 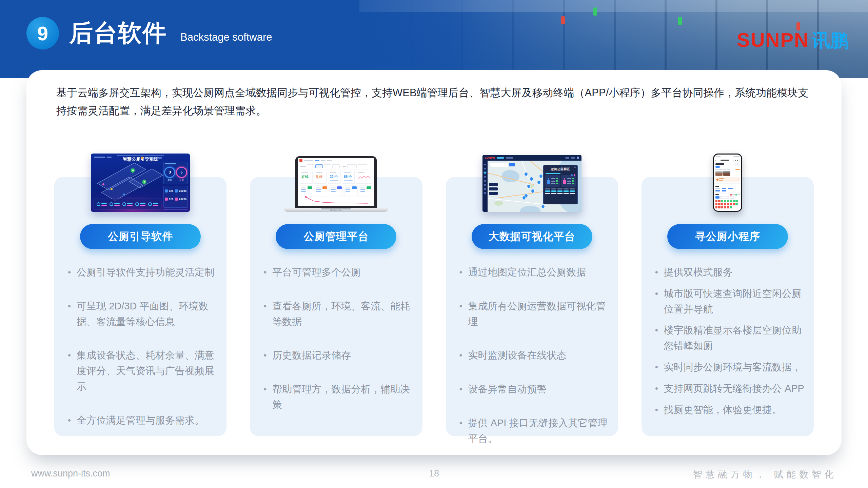 What do you see at coordinates (140, 346) in the screenshot?
I see `bullet-list: 公厕引导软件支持功能灵活定制 可呈现 2D/3D 平面图、环境数据、客流量等核心…` at bounding box center [140, 346].